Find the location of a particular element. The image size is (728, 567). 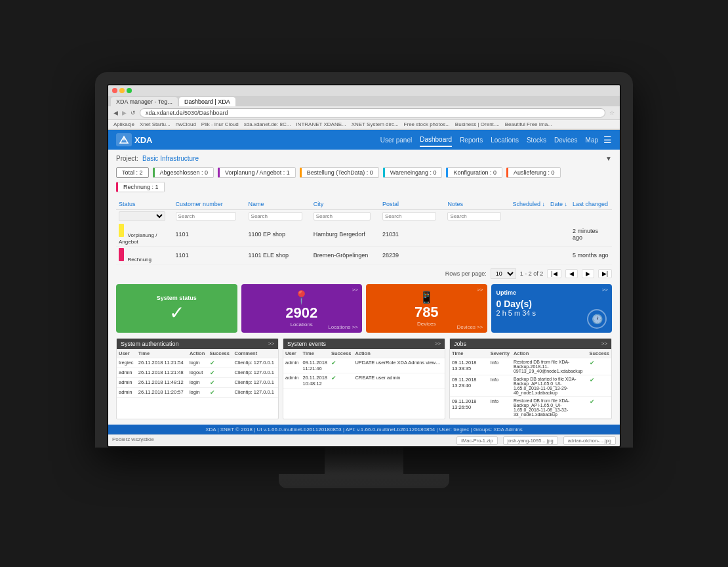

devices-expand: >> is located at coordinates (480, 290).